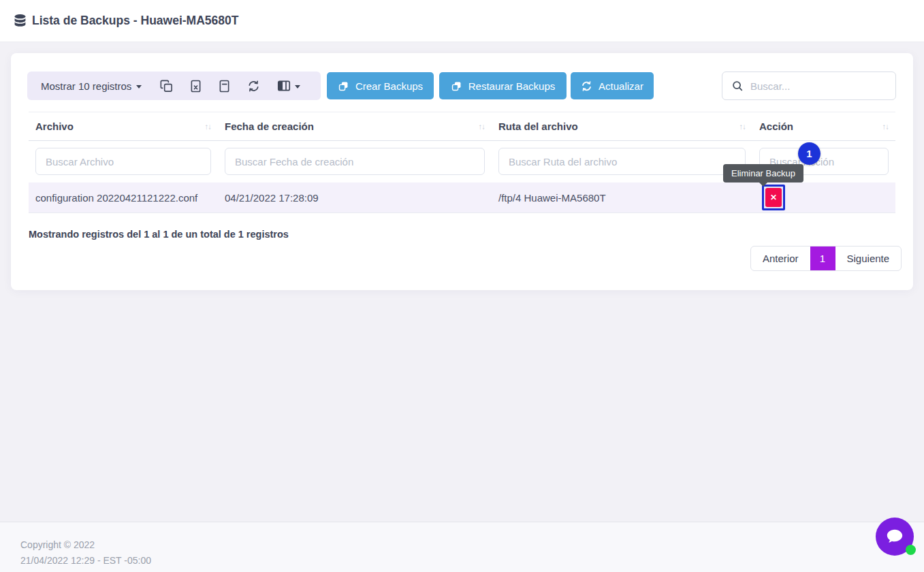 Image resolution: width=924 pixels, height=572 pixels. Describe the element at coordinates (462, 197) in the screenshot. I see `table-row: configuration 20220421121222.conf 04/21/…` at that location.